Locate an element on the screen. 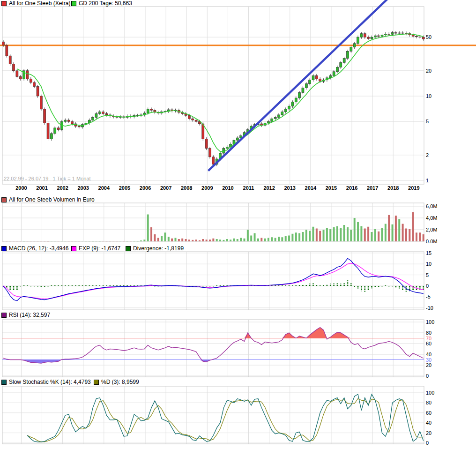 Image resolution: width=476 pixels, height=449 pixels. x-axis-year-label: 2000 is located at coordinates (21, 188).